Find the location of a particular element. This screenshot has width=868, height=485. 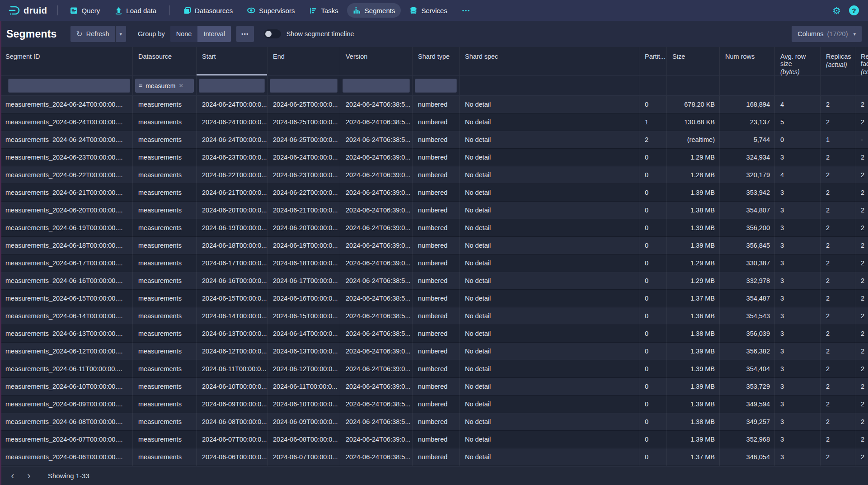

column-header-replication_factor: Replication factor(configured) is located at coordinates (862, 61).